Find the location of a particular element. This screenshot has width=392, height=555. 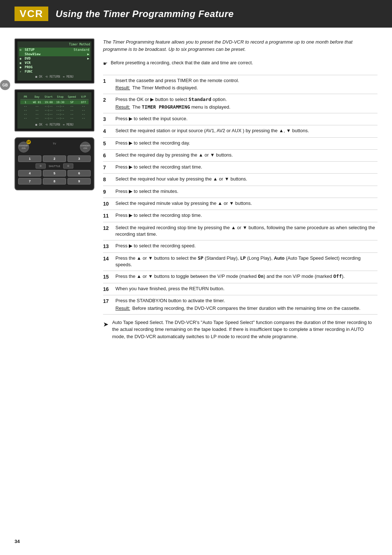

arrow-icon: ➤ is located at coordinates (106, 330).